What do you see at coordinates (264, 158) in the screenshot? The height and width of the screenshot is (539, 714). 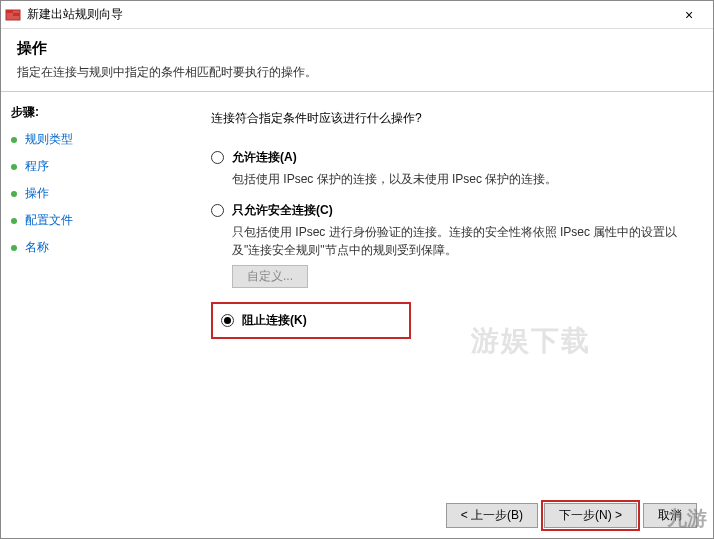 I see `option-allow-label: 允许连接(A)` at bounding box center [264, 158].